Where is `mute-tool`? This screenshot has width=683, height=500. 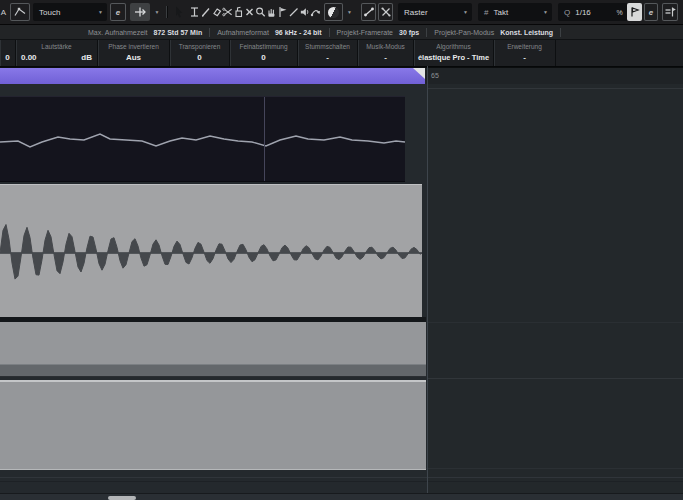
mute-tool is located at coordinates (250, 12).